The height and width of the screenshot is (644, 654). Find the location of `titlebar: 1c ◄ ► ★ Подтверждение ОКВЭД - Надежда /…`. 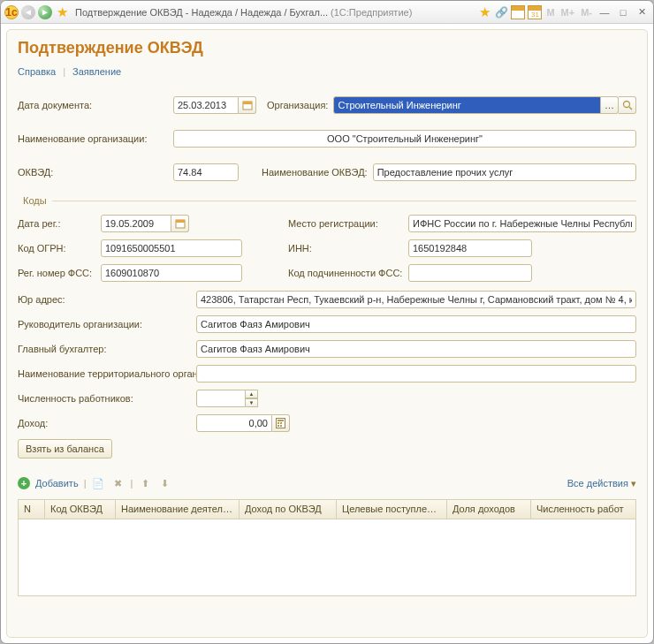

titlebar: 1c ◄ ► ★ Подтверждение ОКВЭД - Надежда /… is located at coordinates (327, 12).